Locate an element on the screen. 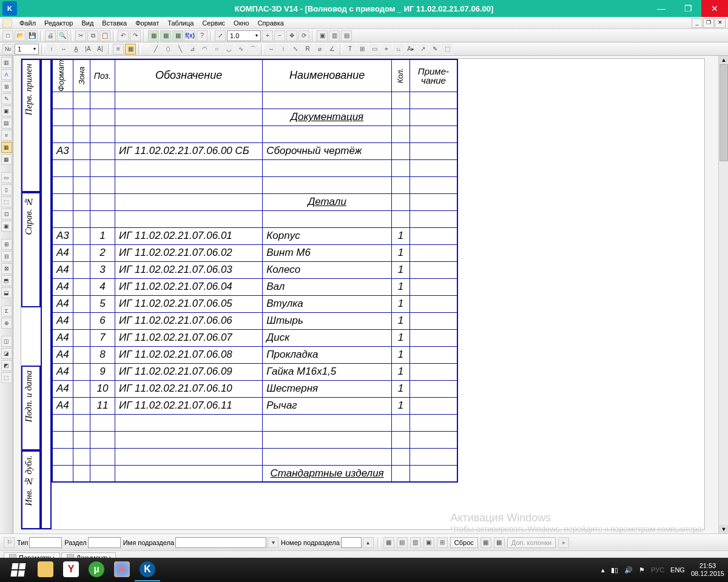 The image size is (728, 582). menu-editor: Редактор is located at coordinates (58, 23).